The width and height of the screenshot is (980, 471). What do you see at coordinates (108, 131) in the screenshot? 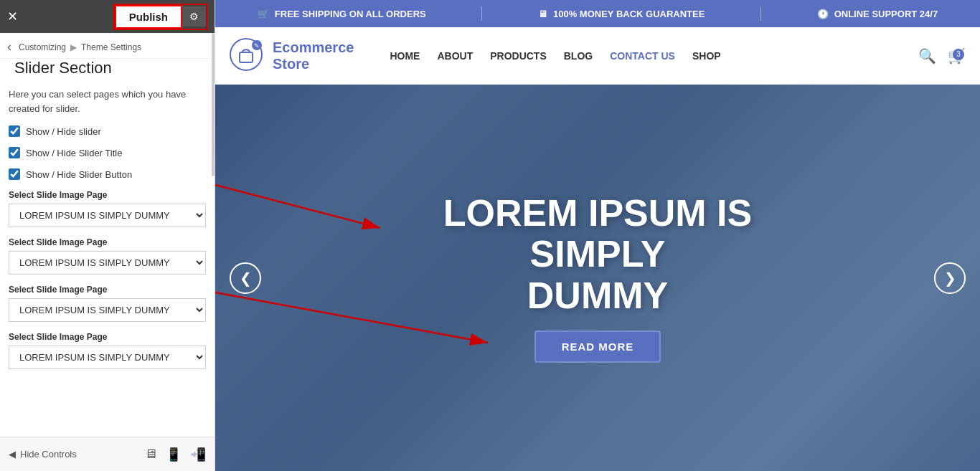
I see `checkbox-show-hide-slider: Show / Hide slider` at bounding box center [108, 131].